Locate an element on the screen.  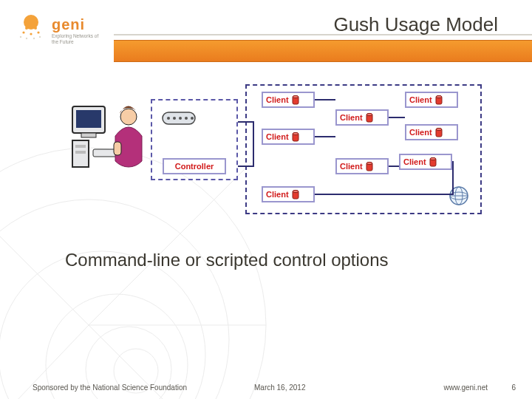
logo-word: geni is located at coordinates (78, 25).